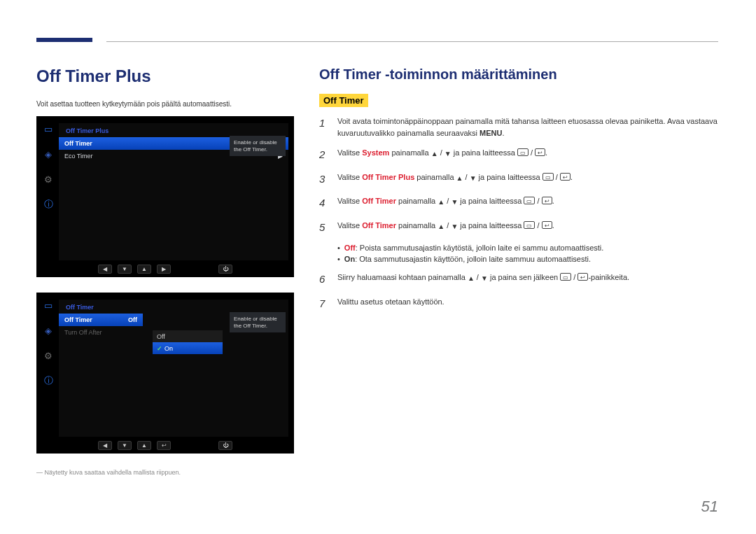 This screenshot has height=534, width=756. Describe the element at coordinates (324, 127) in the screenshot. I see `step-num: 1` at that location.